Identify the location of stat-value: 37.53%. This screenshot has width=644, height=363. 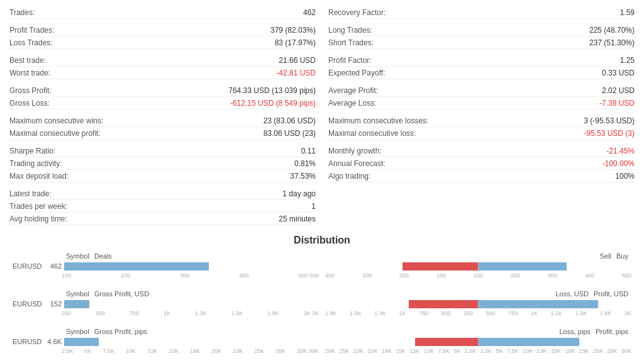
(303, 176).